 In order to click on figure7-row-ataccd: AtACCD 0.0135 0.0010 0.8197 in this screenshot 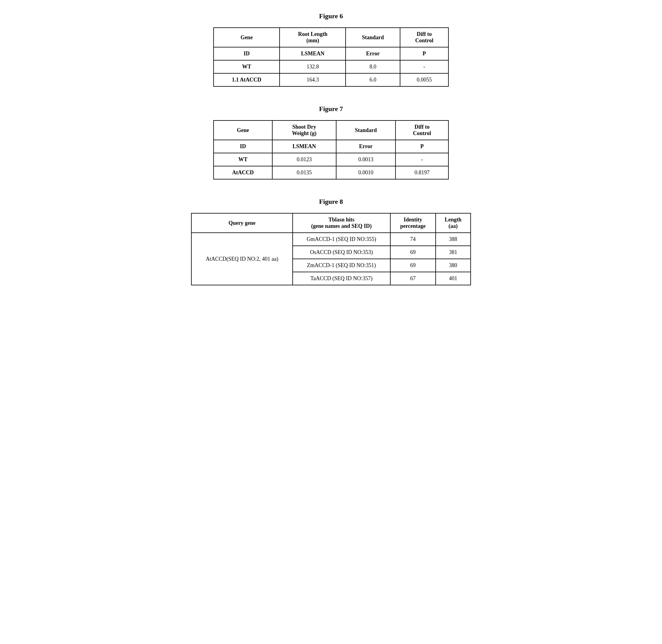, I will do `click(331, 172)`.